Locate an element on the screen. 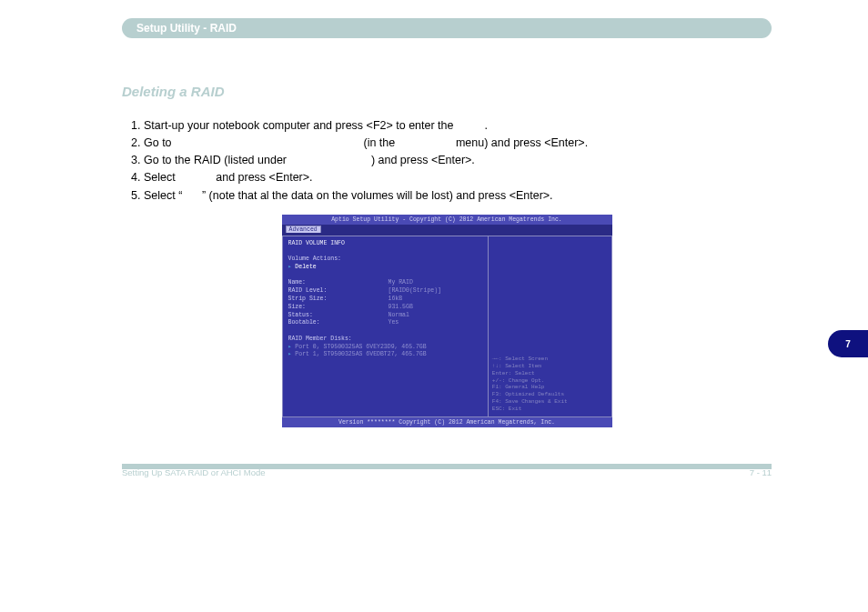 Image resolution: width=868 pixels, height=612 pixels. step-text: menu) and press <Enter>. is located at coordinates (520, 143).